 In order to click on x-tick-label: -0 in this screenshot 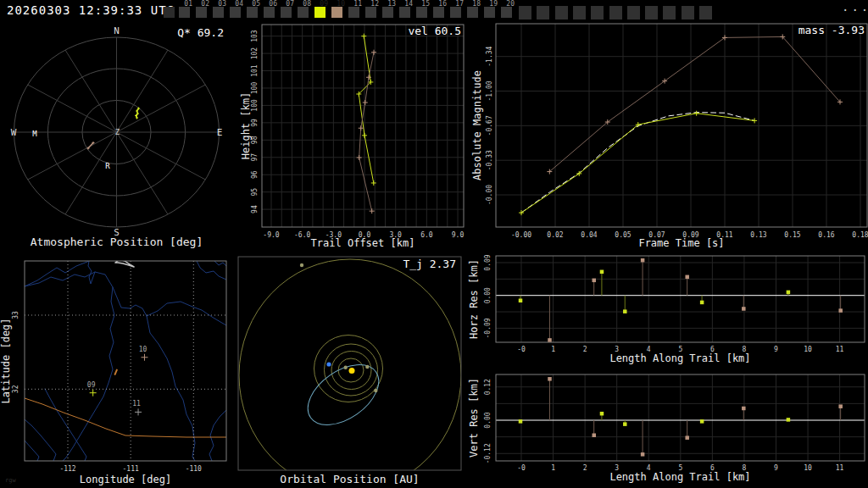, I will do `click(521, 349)`.